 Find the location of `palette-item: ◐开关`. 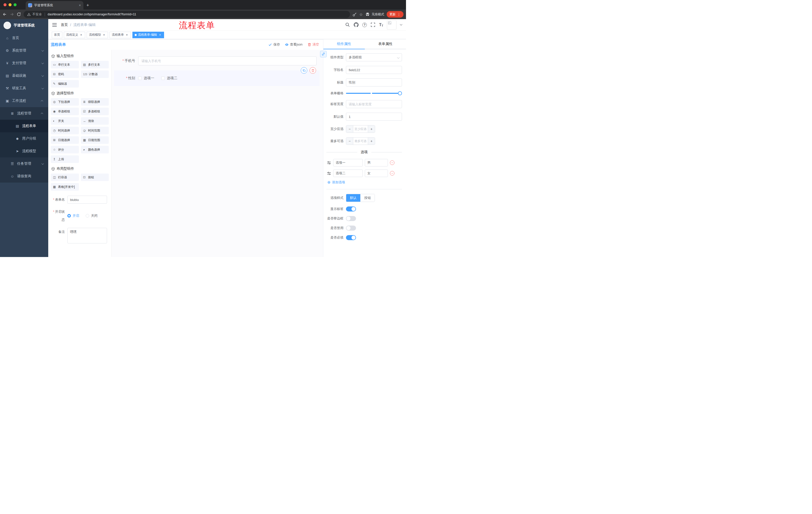

palette-item: ◐开关 is located at coordinates (65, 121).